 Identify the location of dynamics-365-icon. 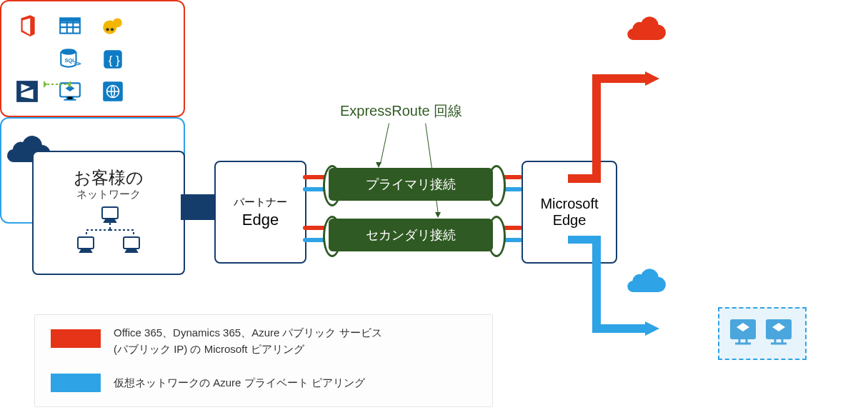
(27, 91).